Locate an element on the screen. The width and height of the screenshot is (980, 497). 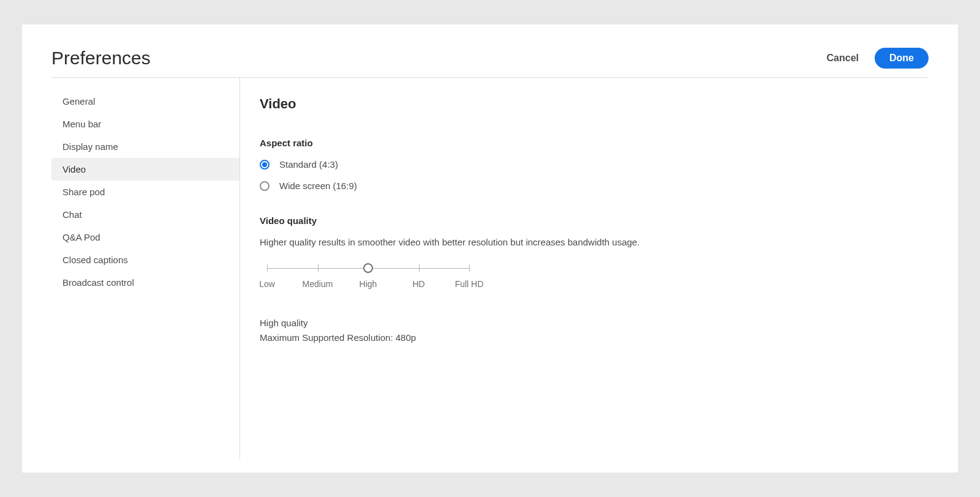
aspect-ratio-option: Standard (4:3) is located at coordinates (594, 164).